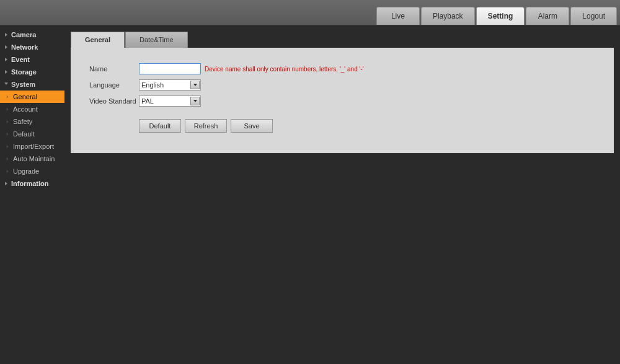 Image resolution: width=620 pixels, height=364 pixels. What do you see at coordinates (342, 85) in the screenshot?
I see `form-row-language: Language English` at bounding box center [342, 85].